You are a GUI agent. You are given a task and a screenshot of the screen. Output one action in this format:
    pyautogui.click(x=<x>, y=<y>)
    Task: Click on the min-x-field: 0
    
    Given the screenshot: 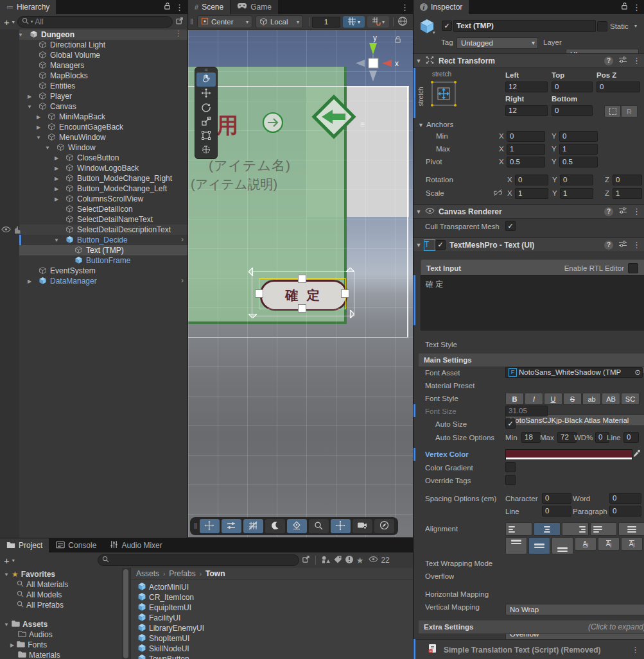 What is the action you would take?
    pyautogui.click(x=526, y=136)
    